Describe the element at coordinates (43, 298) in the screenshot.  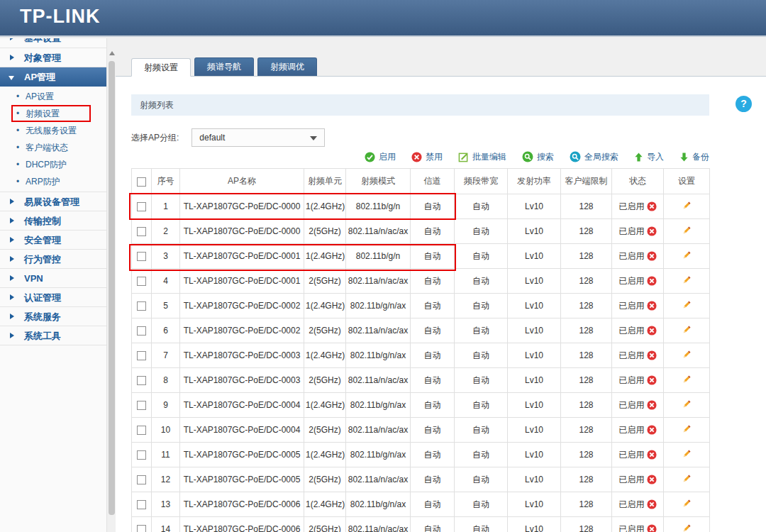
I see `sidebar-item-label: 认证管理` at that location.